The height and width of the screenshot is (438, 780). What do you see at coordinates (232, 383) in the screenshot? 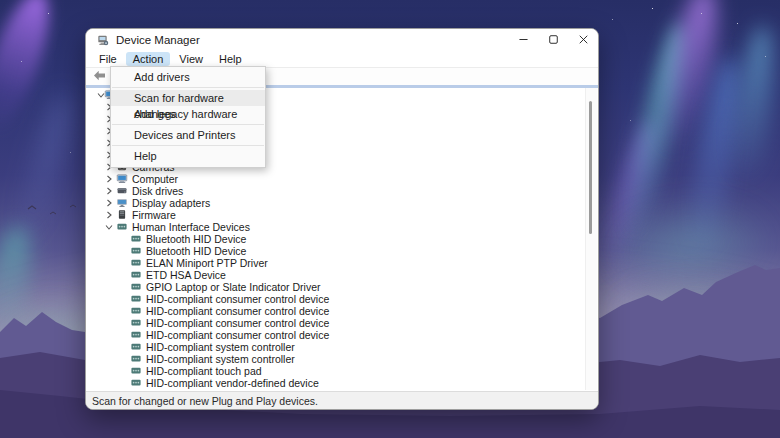
I see `tree-item-label: HID-compliant vendor-defined device` at bounding box center [232, 383].